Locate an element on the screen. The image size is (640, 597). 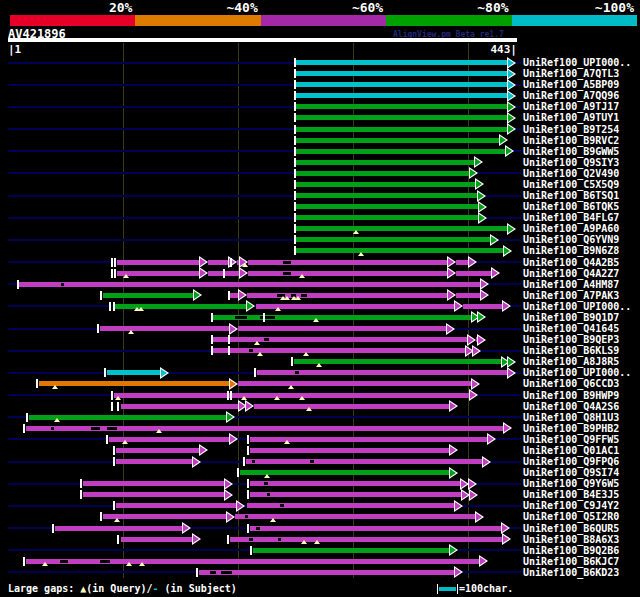
subject-label: UniRef100_Q8H1U3 is located at coordinates (571, 418).